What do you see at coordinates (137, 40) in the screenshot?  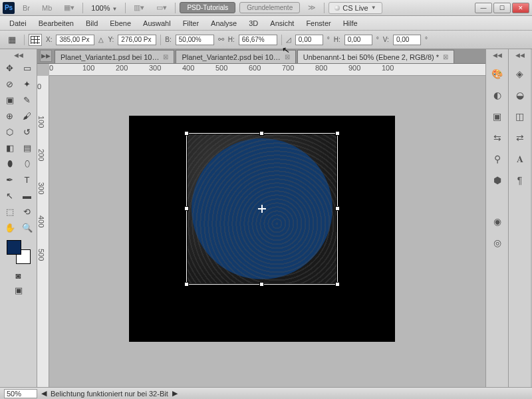 I see `y-input` at bounding box center [137, 40].